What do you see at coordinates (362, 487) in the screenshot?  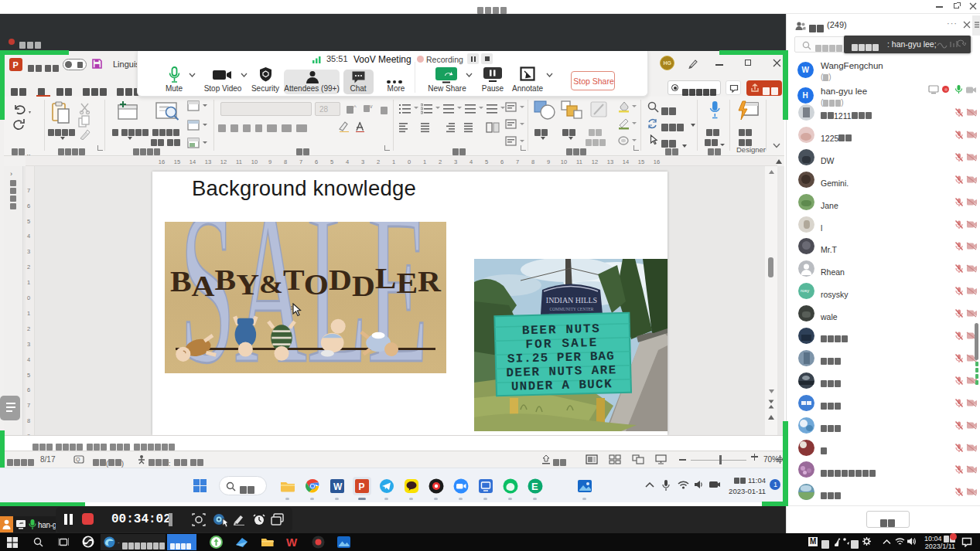 I see `svg-text: P` at bounding box center [362, 487].